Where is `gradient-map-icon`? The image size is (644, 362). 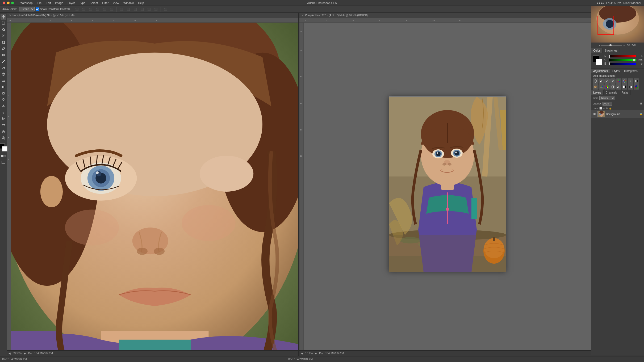 gradient-map-icon is located at coordinates (630, 87).